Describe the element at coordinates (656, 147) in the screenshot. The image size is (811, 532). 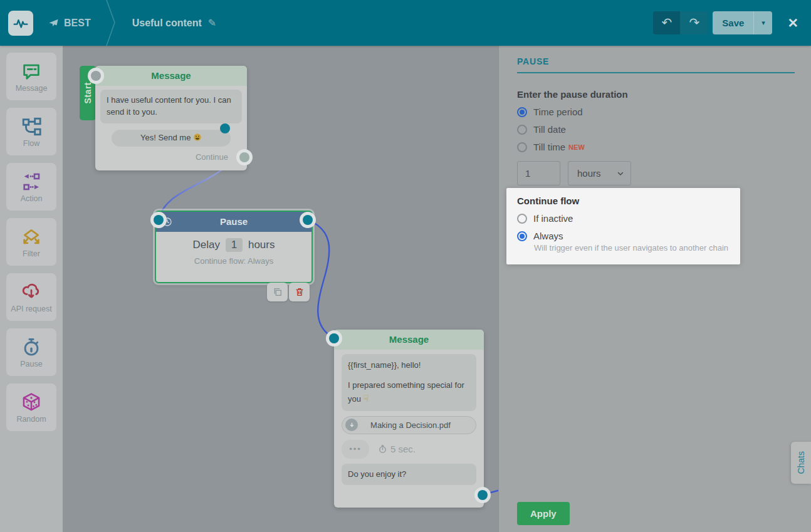
I see `radio-till-time: Till time NEW` at that location.